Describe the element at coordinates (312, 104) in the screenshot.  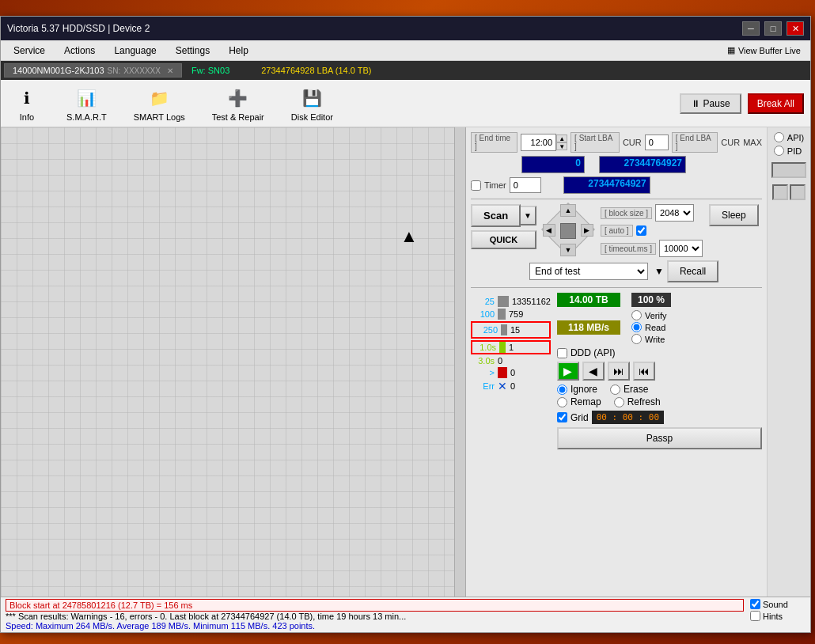
I see `disk-editor-button: 💾 Disk Editor` at that location.